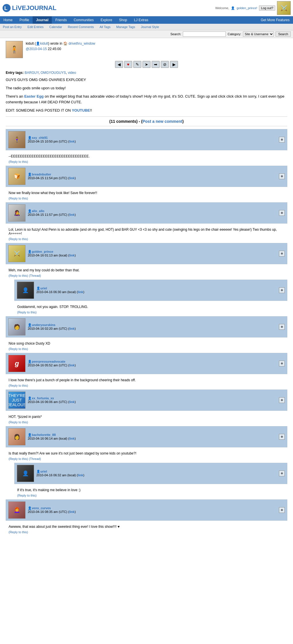 The image size is (293, 644). Describe the element at coordinates (258, 34) in the screenshot. I see `category-select: Site & Username` at that location.